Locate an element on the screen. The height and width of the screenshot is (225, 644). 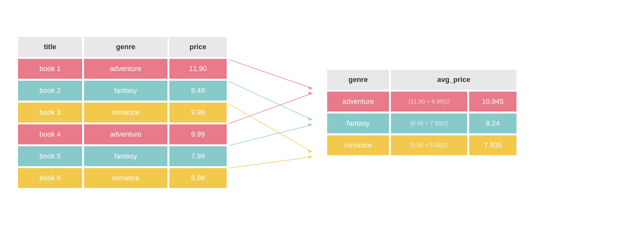
result-cell-genre: romance is located at coordinates (358, 145).